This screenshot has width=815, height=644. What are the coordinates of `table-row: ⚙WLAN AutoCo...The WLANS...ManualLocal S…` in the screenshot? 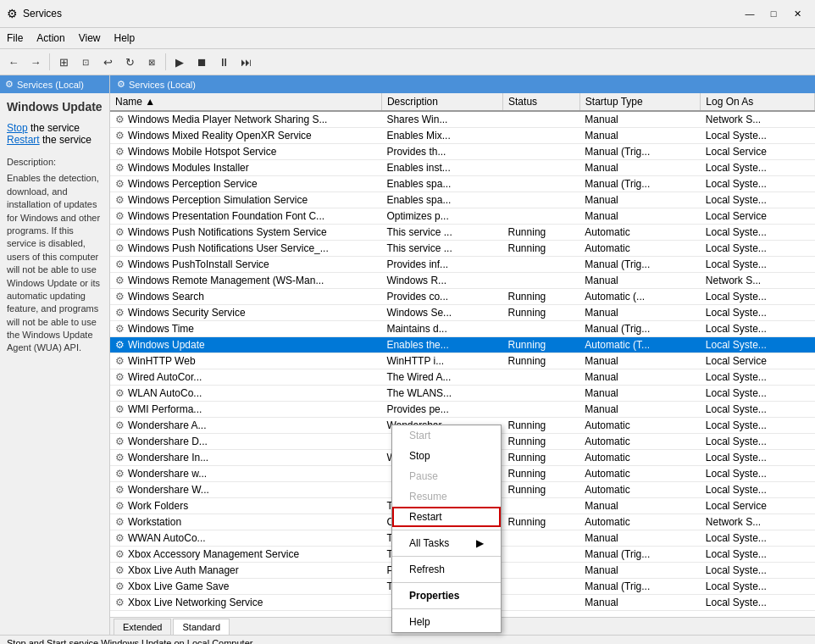 It's located at (463, 393).